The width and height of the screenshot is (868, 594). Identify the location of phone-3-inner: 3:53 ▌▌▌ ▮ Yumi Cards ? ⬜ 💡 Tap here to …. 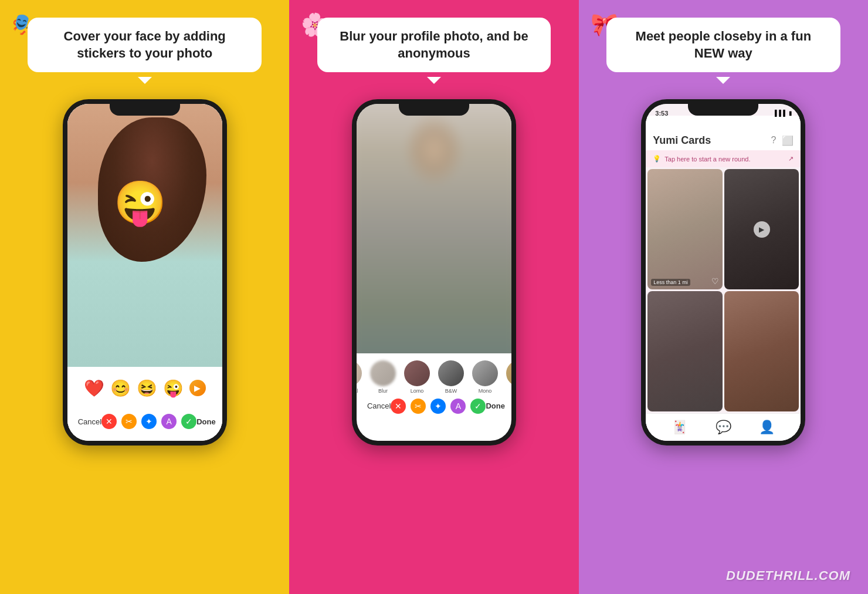
(723, 272).